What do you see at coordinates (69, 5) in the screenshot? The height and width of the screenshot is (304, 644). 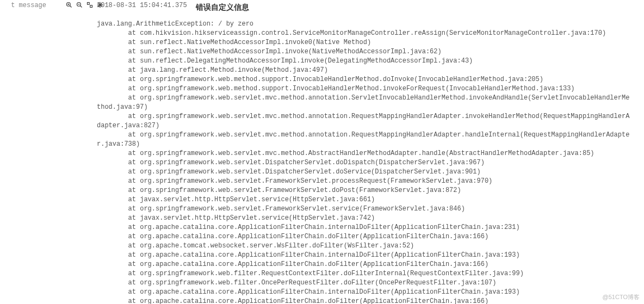 I see `zoom-in-icon` at bounding box center [69, 5].